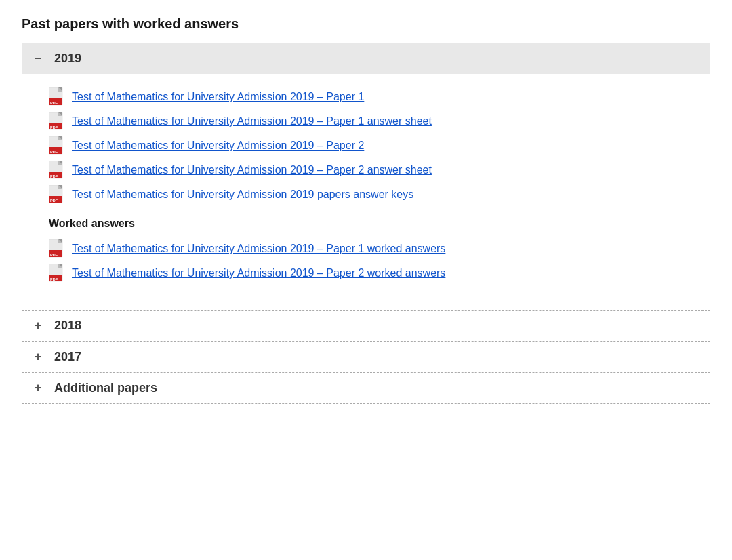 This screenshot has height=560, width=732. What do you see at coordinates (259, 273) in the screenshot?
I see `worked-answer-link-2: Test of Mathematics for University Admis…` at bounding box center [259, 273].